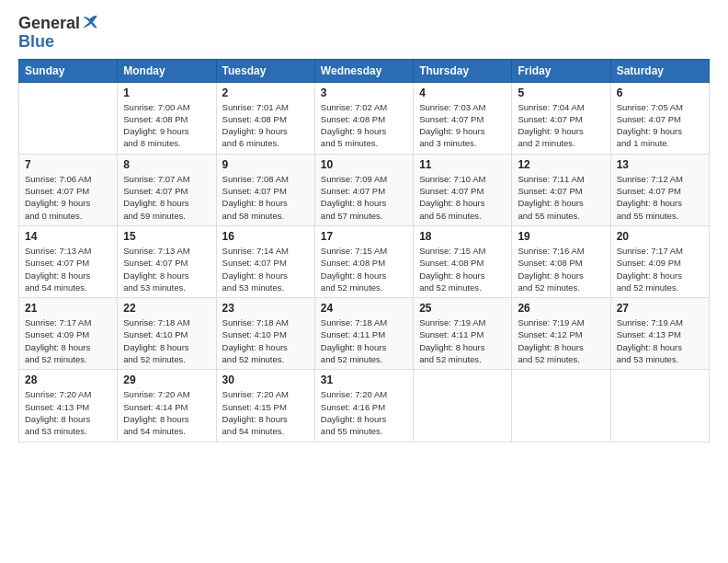 This screenshot has height=563, width=728. What do you see at coordinates (364, 340) in the screenshot?
I see `day-info: Sunrise: 7:18 AMSunset: 4:11 PMDaylight:…` at bounding box center [364, 340].